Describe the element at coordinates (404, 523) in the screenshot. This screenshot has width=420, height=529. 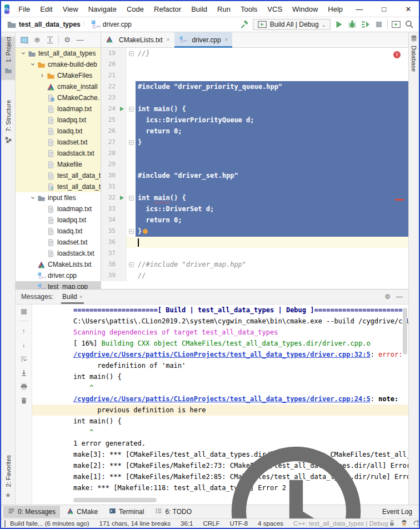
I see `inspections-hector-icon` at that location.